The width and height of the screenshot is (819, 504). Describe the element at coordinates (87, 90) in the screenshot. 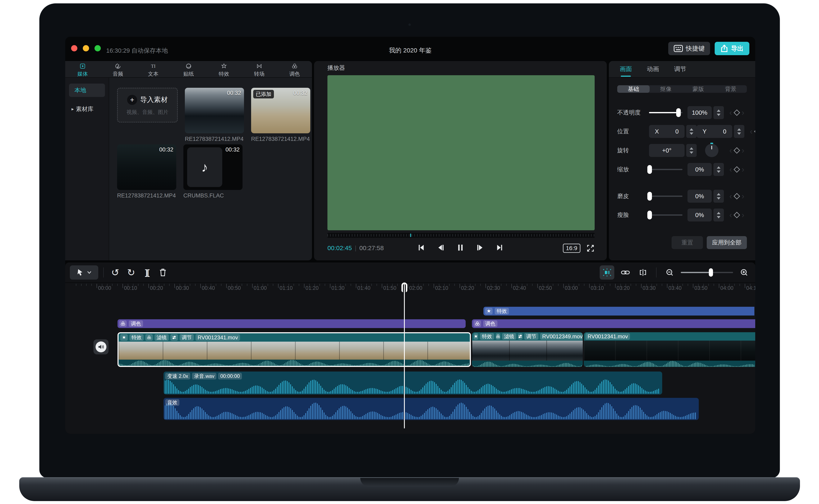

I see `sidebar-item-local: 本地` at that location.